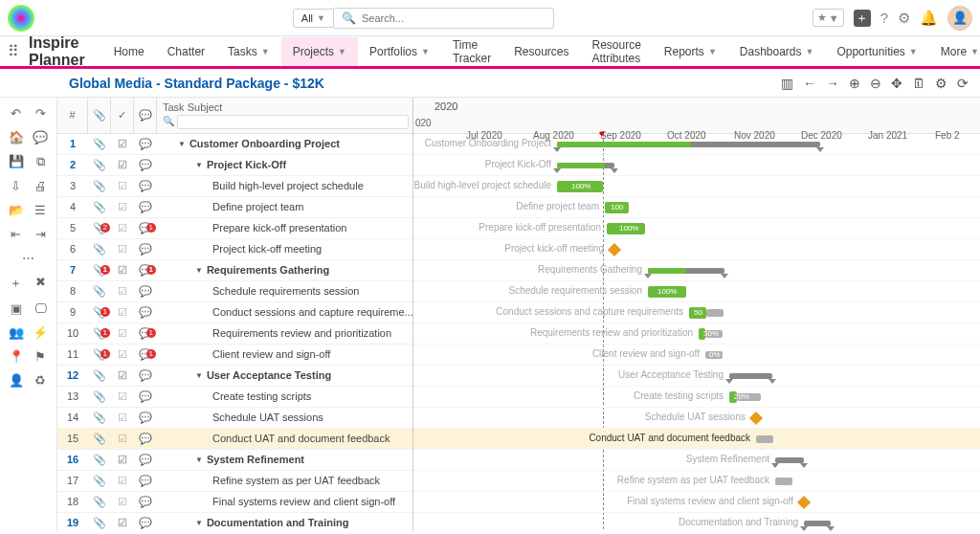  I want to click on search-input, so click(454, 18).